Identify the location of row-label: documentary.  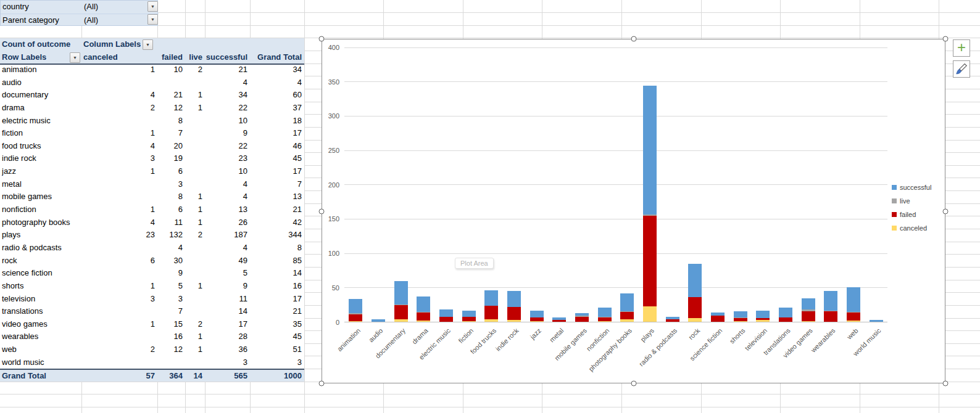
(41, 95).